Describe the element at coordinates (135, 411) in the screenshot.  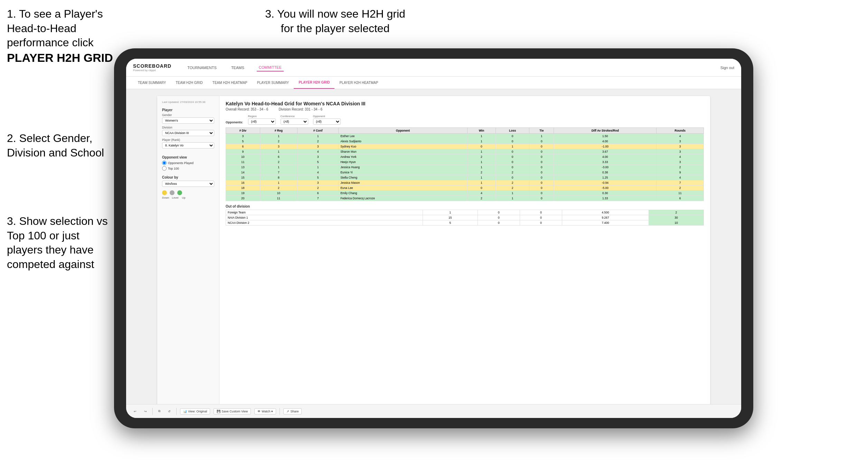
I see `undo-btn: ↩` at that location.